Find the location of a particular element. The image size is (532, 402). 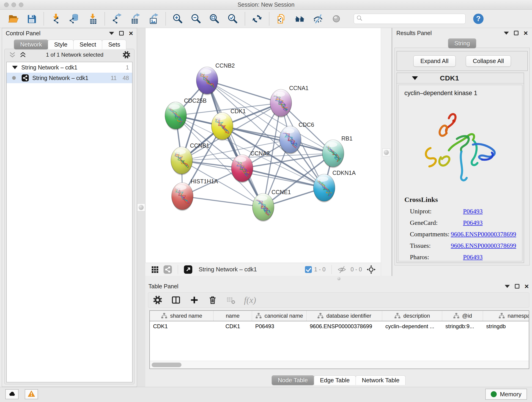

expanded-triangle-icon is located at coordinates (15, 67).